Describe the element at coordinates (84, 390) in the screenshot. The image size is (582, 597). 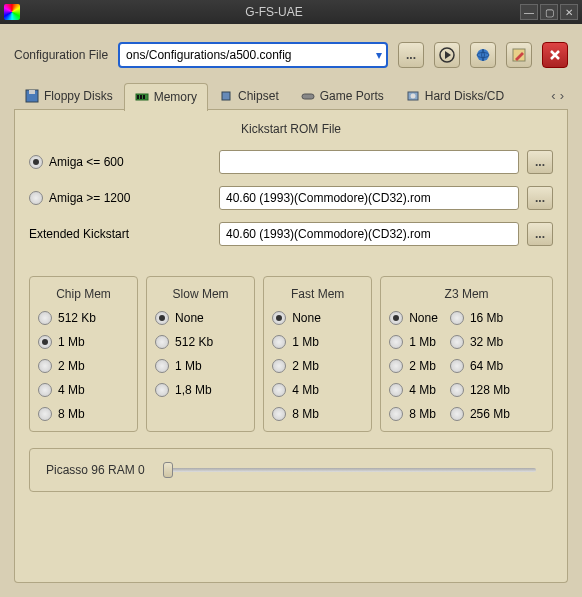
I see `chip-mem-option: 4 Mb` at that location.